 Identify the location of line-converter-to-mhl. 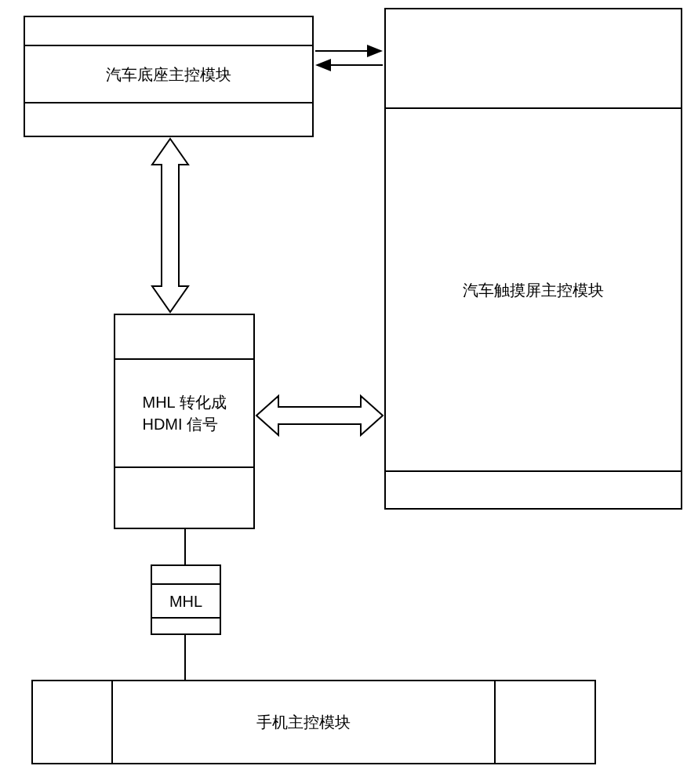
(185, 547).